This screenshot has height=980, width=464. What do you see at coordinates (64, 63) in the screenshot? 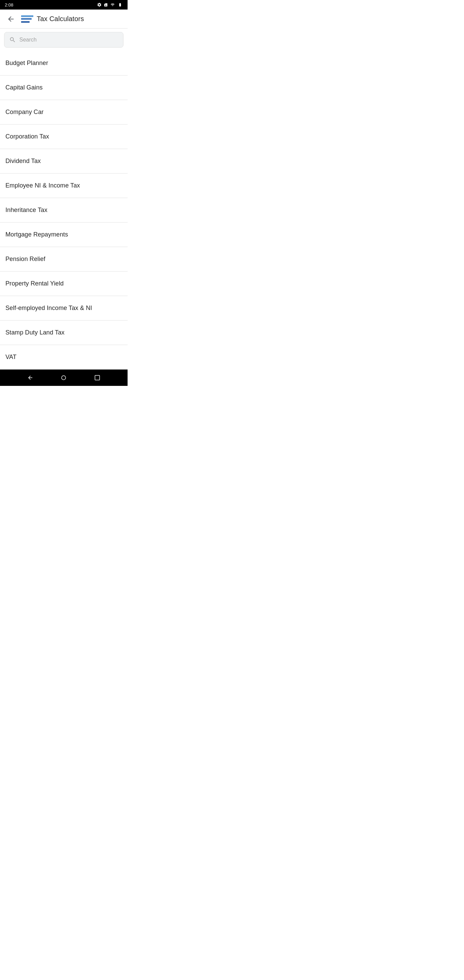
I see `list-item-budget-planner: Budget Planner` at bounding box center [64, 63].